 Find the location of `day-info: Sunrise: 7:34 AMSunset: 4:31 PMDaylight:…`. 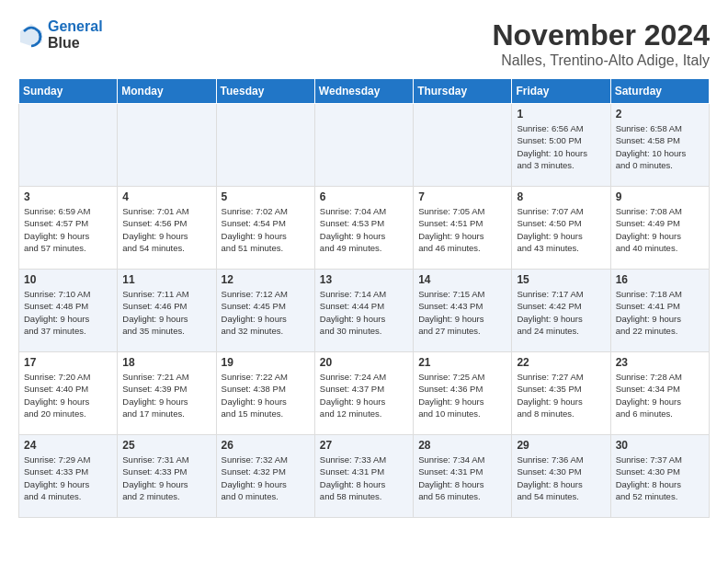

day-info: Sunrise: 7:34 AMSunset: 4:31 PMDaylight:… is located at coordinates (462, 478).